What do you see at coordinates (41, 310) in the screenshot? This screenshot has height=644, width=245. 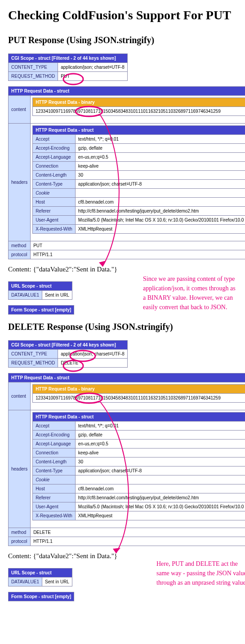 I see `put-form-scope: Form Scope - struct [empty]` at bounding box center [41, 310].